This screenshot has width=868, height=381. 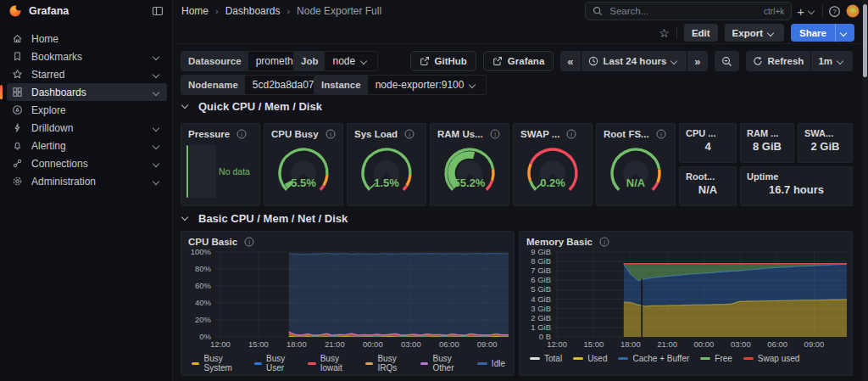 I want to click on search-input-box: ctrl+k, so click(x=688, y=11).